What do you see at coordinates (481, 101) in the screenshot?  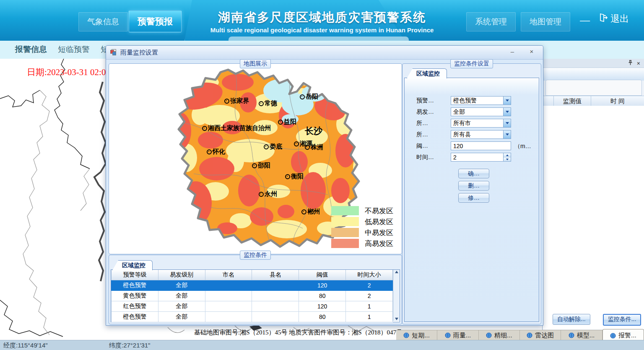 I see `dropdown-field: 橙色预警` at bounding box center [481, 101].